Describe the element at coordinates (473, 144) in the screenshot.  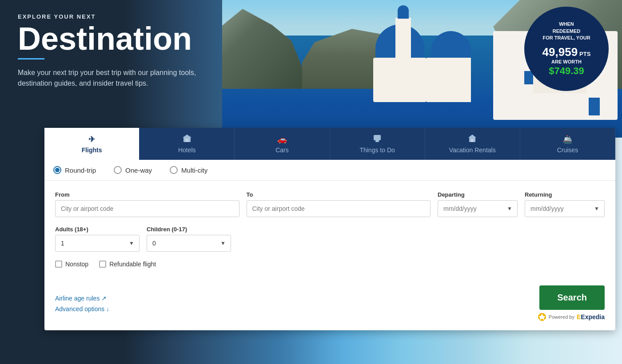
I see `tab-vacation-rentals: Vacation Rentals` at that location.